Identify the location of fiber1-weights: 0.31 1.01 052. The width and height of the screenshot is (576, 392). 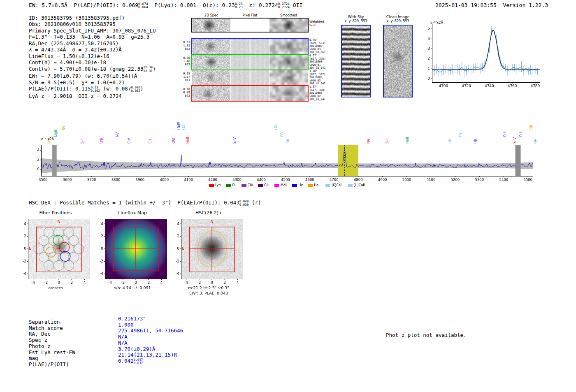
(184, 46).